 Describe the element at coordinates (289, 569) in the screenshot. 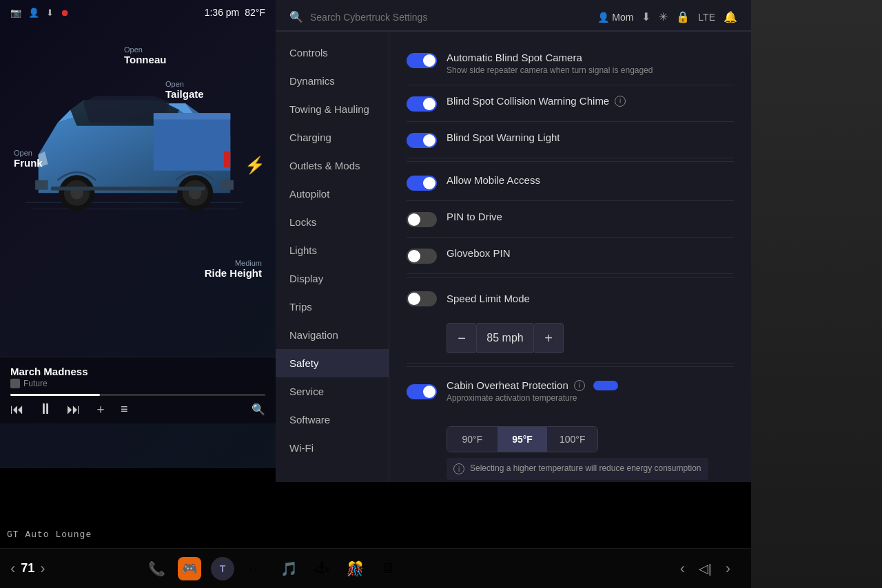

I see `music-app-icon: 🎵` at that location.